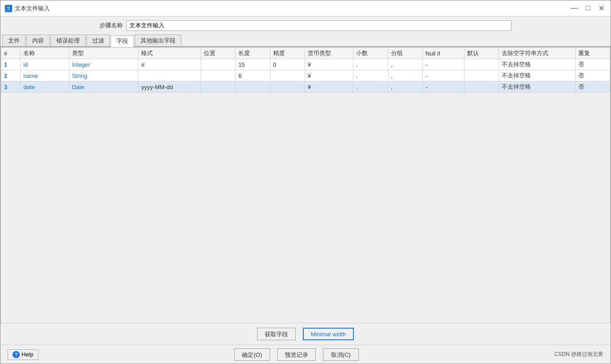 The width and height of the screenshot is (611, 364). I want to click on footer-action-buttons: 确定(O) 预览记录 取消(C), so click(297, 355).